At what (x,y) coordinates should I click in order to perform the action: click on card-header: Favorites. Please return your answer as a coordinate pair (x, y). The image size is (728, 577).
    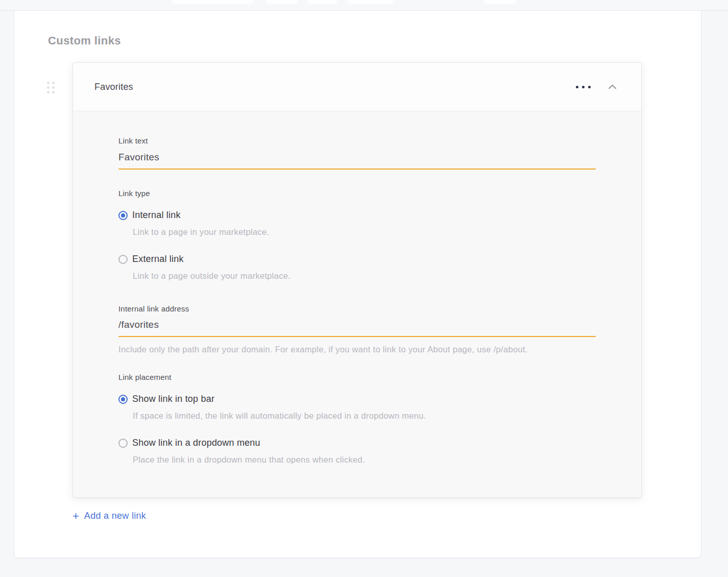
    Looking at the image, I should click on (357, 87).